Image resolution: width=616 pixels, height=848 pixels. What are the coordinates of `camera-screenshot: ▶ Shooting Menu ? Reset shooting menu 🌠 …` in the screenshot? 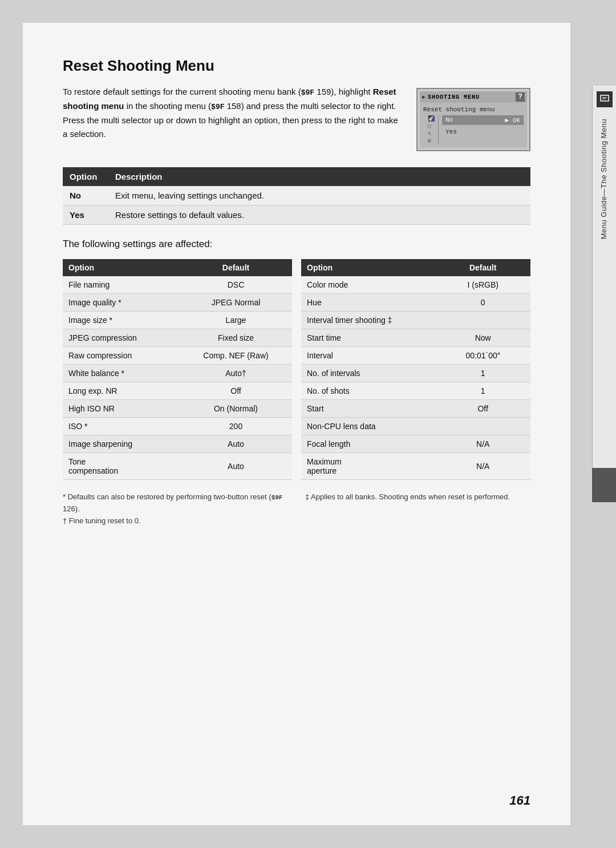 It's located at (473, 120).